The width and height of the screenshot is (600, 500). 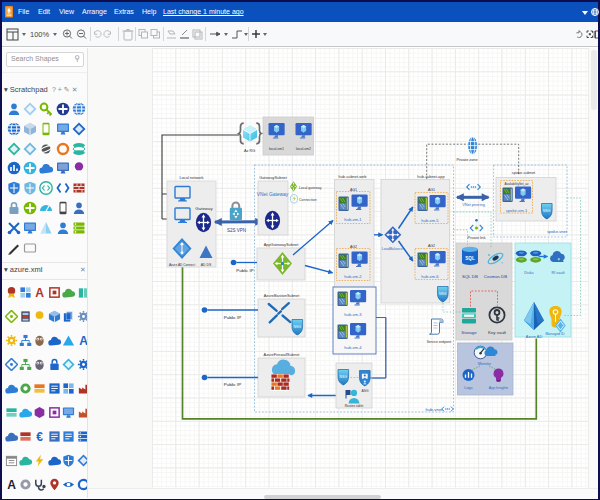 What do you see at coordinates (524, 172) in the screenshot?
I see `svg-text: spoke-subnet` at bounding box center [524, 172].